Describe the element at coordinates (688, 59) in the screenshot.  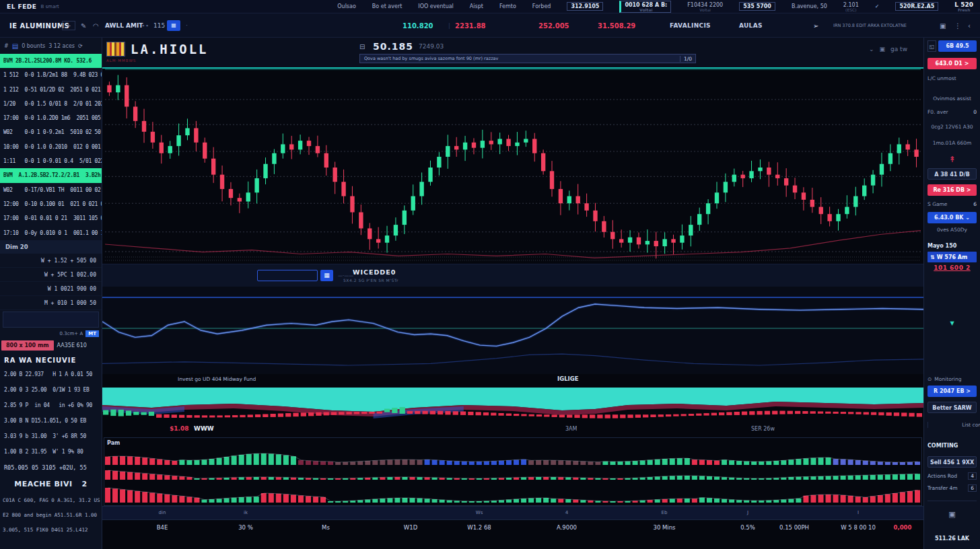
I see `info-tooltip-counter: 1/0` at that location.